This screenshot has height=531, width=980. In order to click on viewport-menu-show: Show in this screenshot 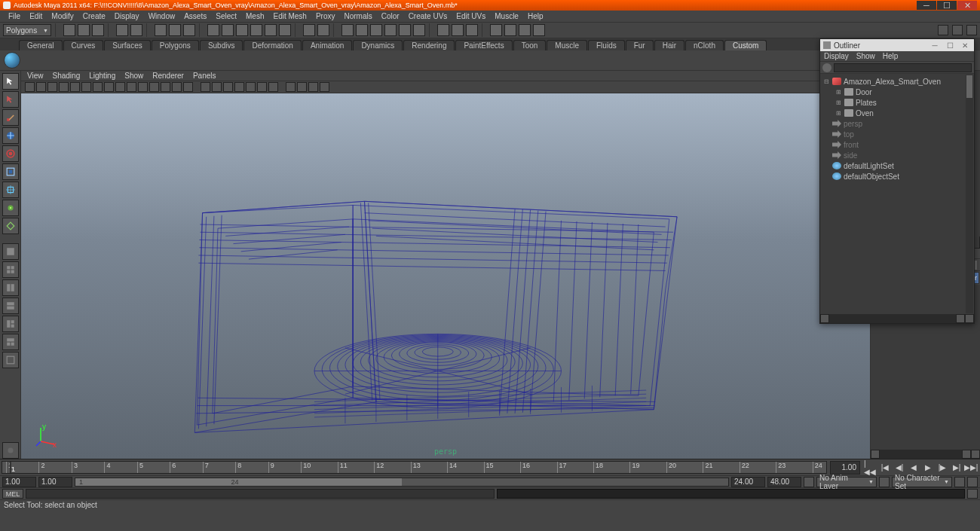, I will do `click(134, 75)`.